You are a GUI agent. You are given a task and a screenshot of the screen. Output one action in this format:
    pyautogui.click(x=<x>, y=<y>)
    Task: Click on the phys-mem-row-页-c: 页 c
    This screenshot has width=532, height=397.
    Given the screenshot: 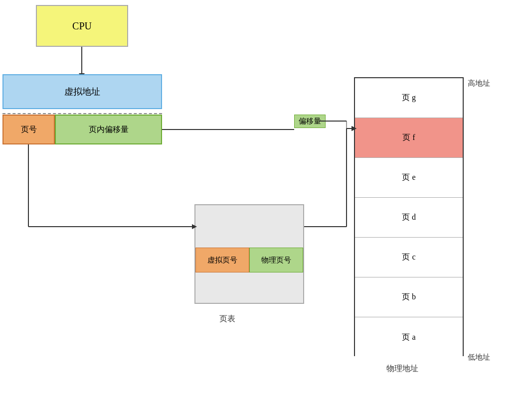 What is the action you would take?
    pyautogui.click(x=409, y=258)
    